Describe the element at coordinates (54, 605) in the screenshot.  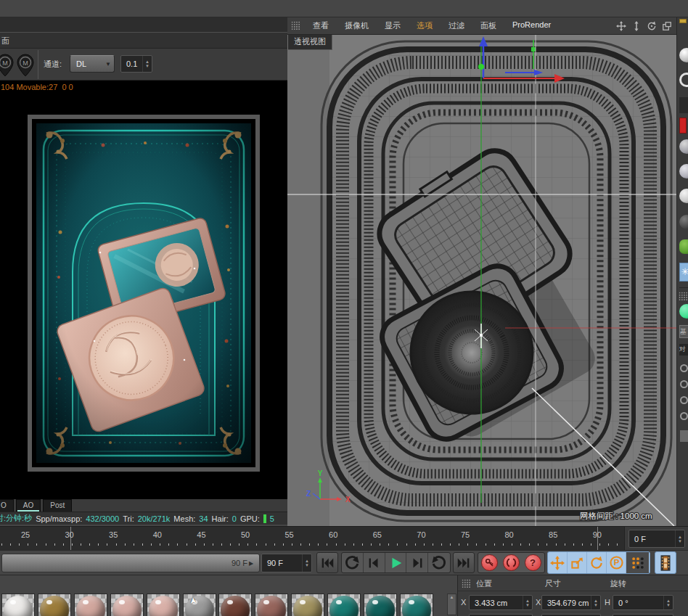
I see `material-swatch-gold-ornate` at that location.